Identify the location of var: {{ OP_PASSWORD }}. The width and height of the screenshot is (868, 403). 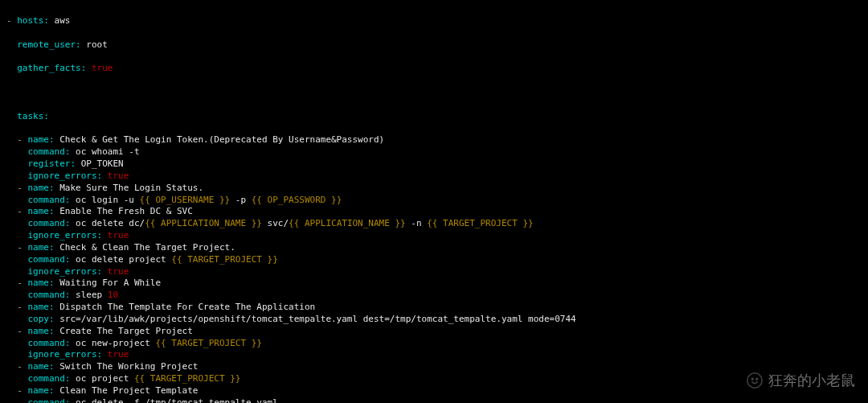
(297, 199).